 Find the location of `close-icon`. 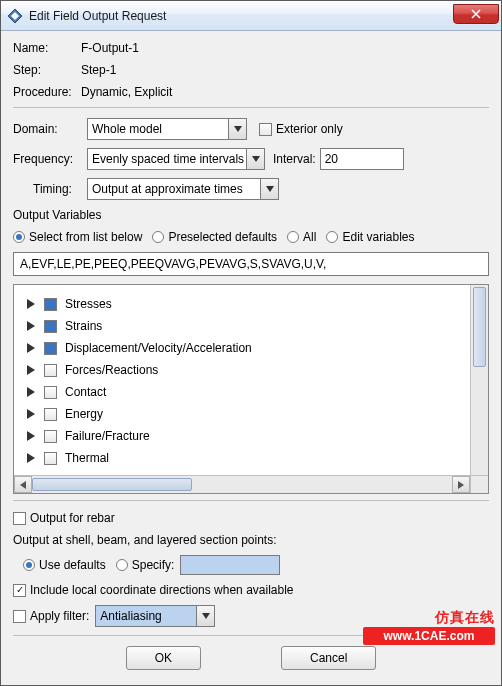

close-icon is located at coordinates (476, 14).